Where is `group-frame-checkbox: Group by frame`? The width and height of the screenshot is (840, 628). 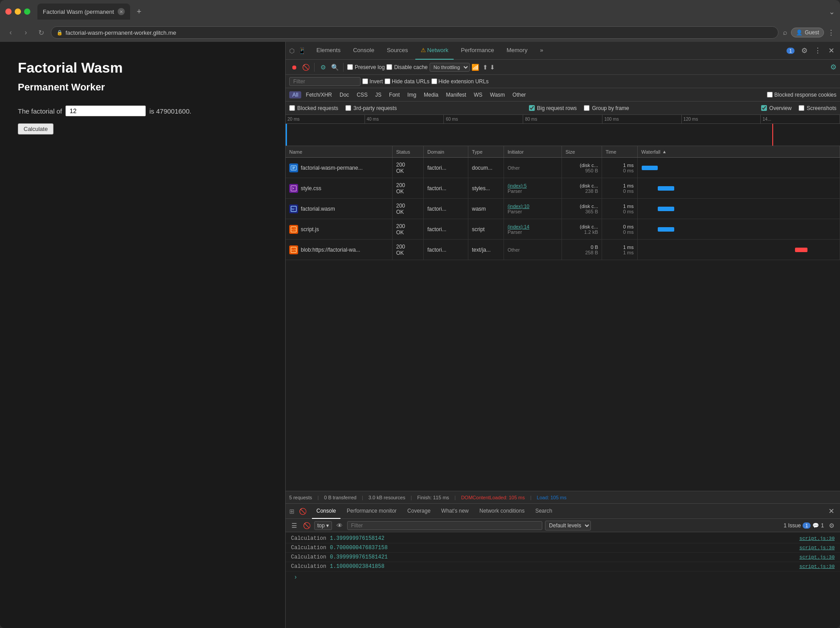 group-frame-checkbox: Group by frame is located at coordinates (606, 108).